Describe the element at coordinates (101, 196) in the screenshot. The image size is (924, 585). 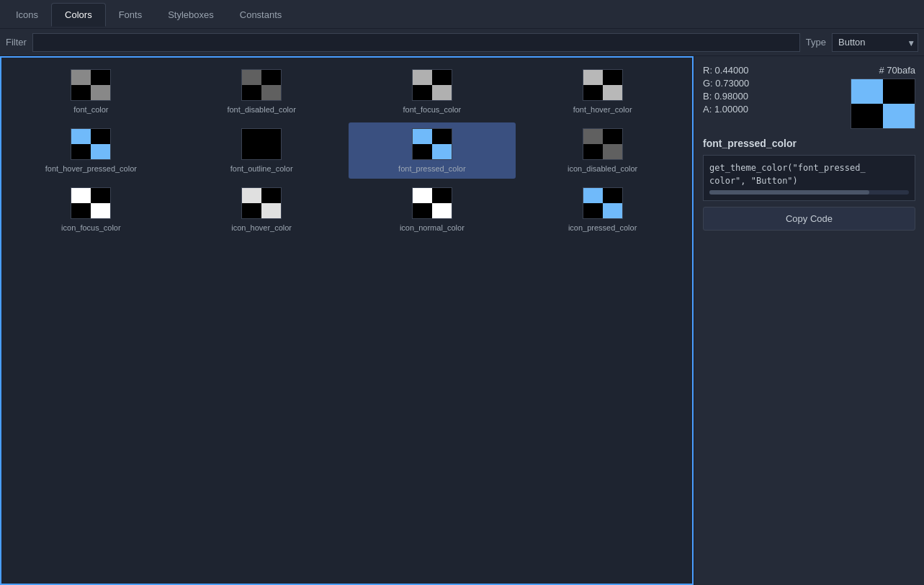
I see `swatch-cell-icon_focus_color-tr` at that location.